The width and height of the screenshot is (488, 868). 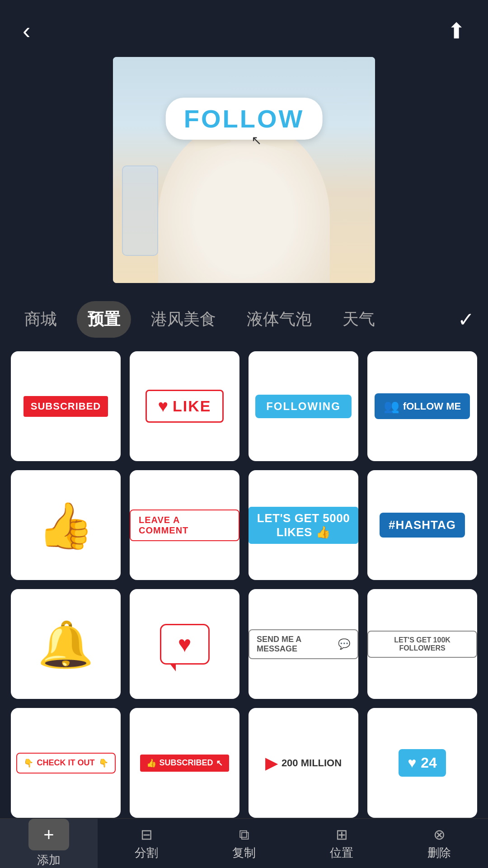 What do you see at coordinates (66, 644) in the screenshot?
I see `sticker-bell: 🔔` at bounding box center [66, 644].